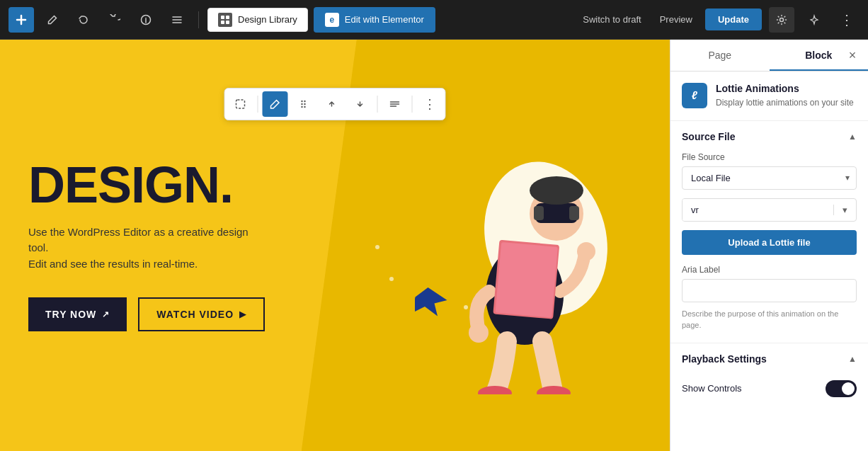 This screenshot has width=868, height=451. I want to click on source-file-section: Source File ▲ File Source Local File URL…, so click(769, 232).